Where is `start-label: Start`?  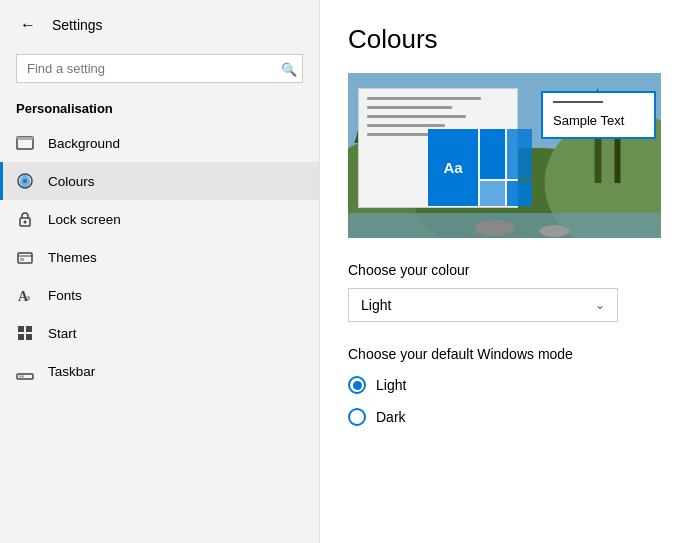
start-label: Start is located at coordinates (62, 334).